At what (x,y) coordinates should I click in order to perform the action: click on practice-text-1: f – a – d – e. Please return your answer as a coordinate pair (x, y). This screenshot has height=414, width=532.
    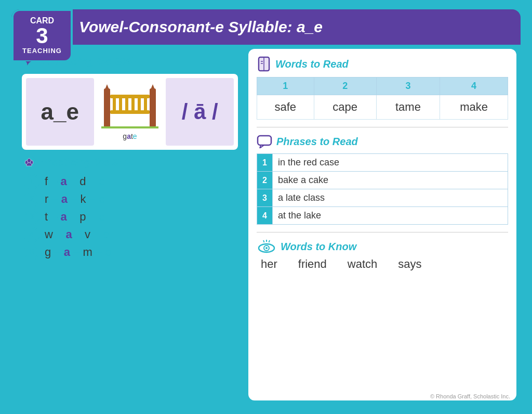
    Looking at the image, I should click on (75, 182).